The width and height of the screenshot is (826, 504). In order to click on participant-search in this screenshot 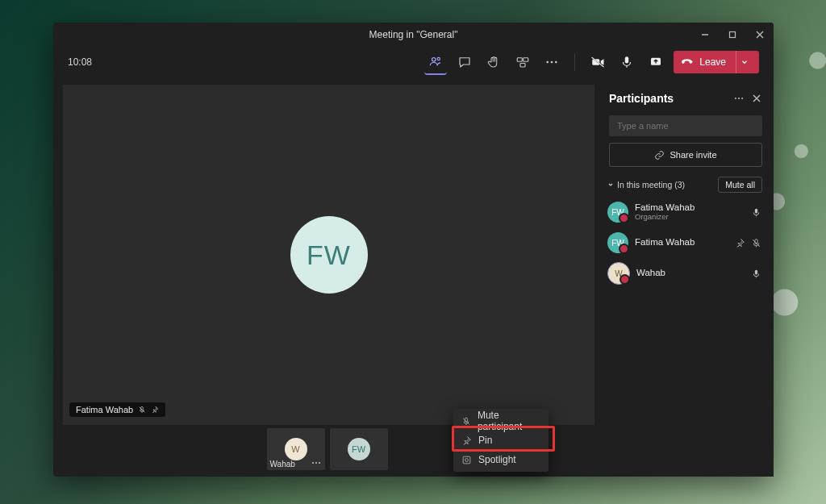, I will do `click(686, 126)`.